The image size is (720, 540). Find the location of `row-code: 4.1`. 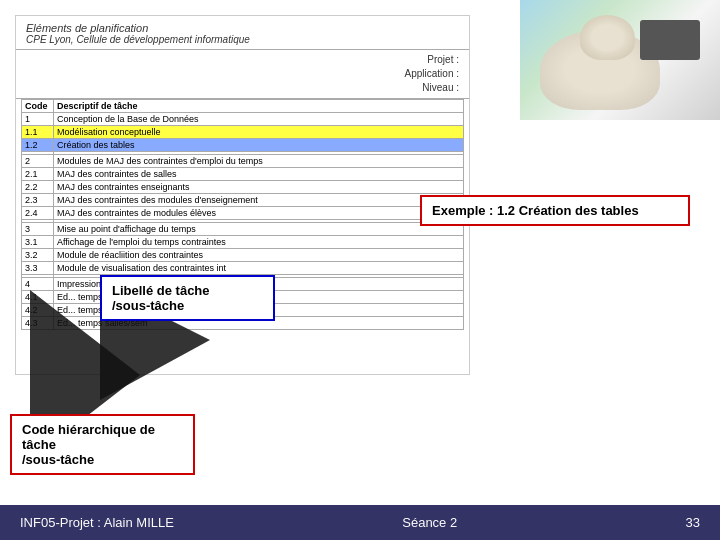

row-code: 4.1 is located at coordinates (38, 298).